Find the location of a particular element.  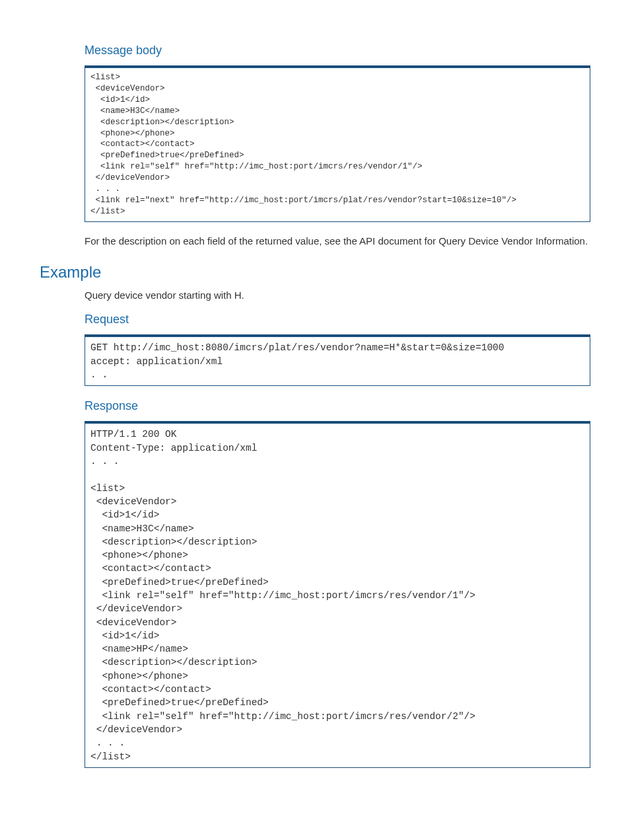

heading-request: Request is located at coordinates (337, 320).